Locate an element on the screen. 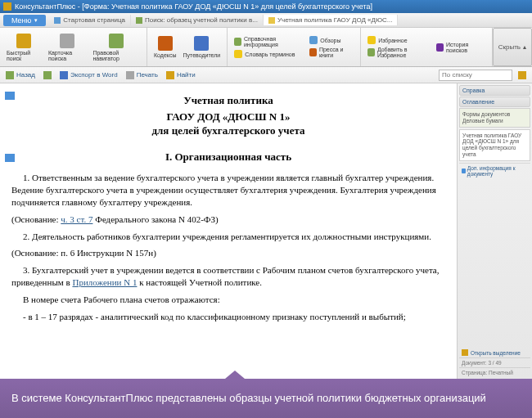  arrow-right-icon is located at coordinates (47, 75).